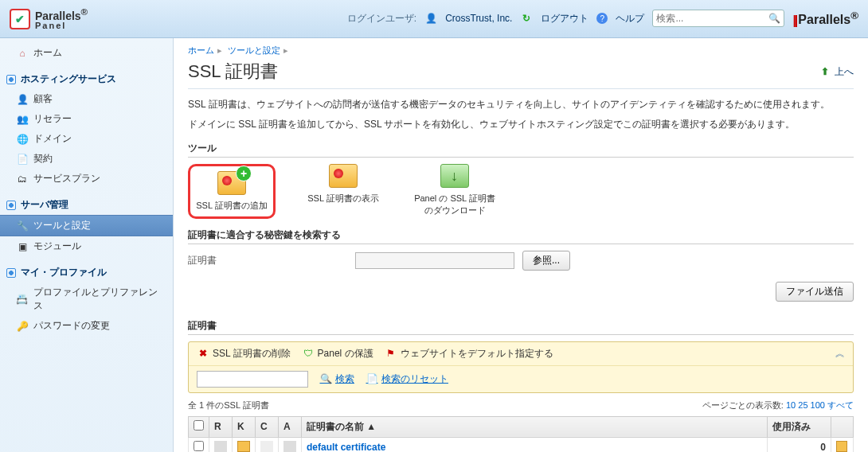  I want to click on col-r: R, so click(221, 427).